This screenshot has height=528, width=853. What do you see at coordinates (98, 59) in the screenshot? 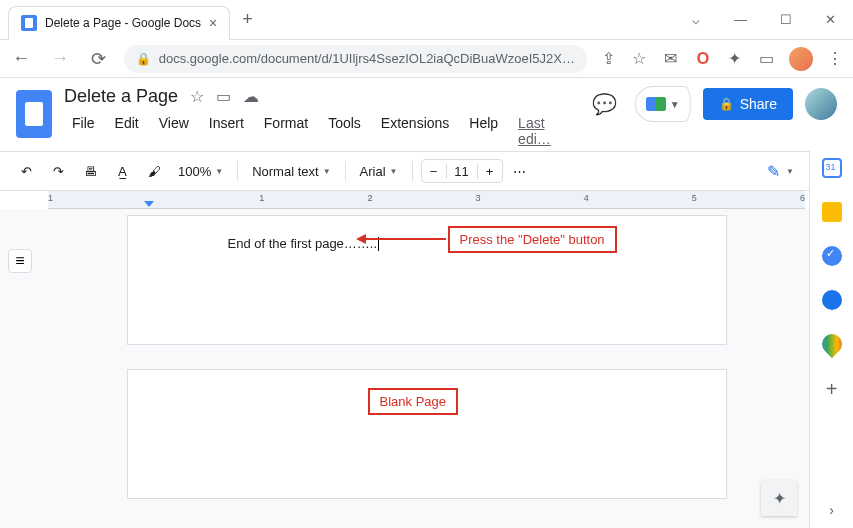
I see `reload-button: ⟳` at bounding box center [98, 59].